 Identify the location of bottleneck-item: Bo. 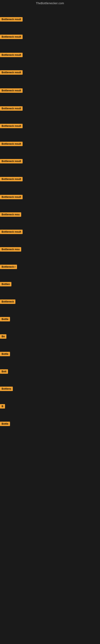
(3, 337).